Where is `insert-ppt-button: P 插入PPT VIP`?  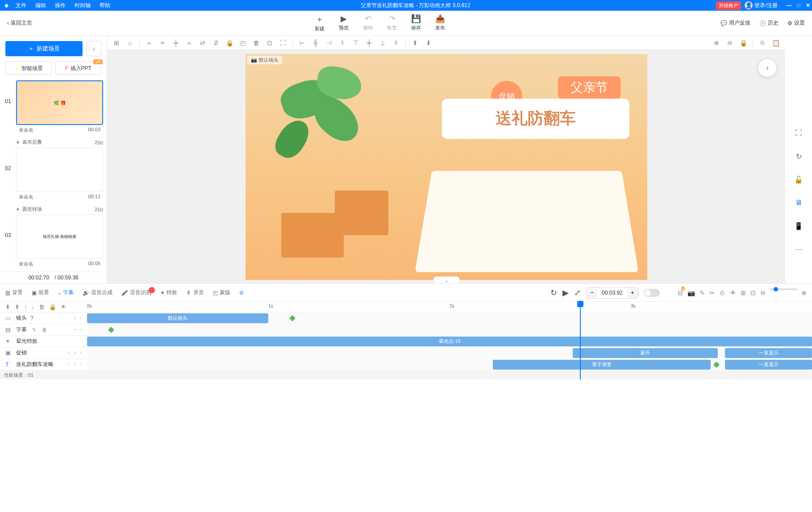
insert-ppt-button: P 插入PPT VIP is located at coordinates (79, 68).